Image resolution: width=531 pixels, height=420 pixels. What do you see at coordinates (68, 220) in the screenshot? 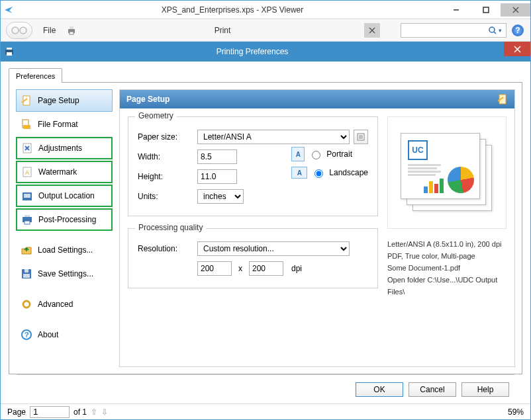
I see `sidebar-item-label: Post-Processing` at bounding box center [68, 220].